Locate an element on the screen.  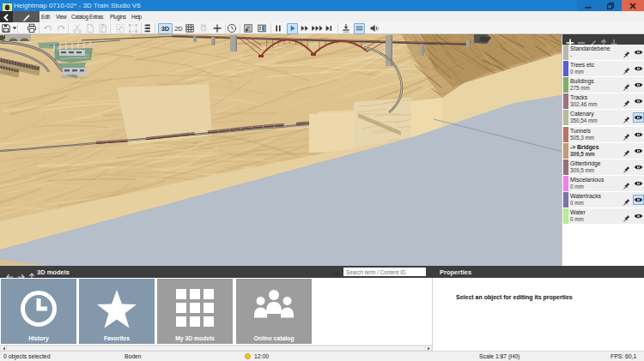
layer-up-button is located at coordinates (604, 39).